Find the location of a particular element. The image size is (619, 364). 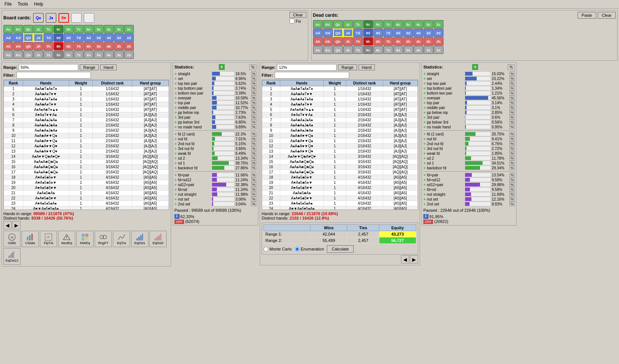

card-8c: 8c is located at coordinates (69, 29).